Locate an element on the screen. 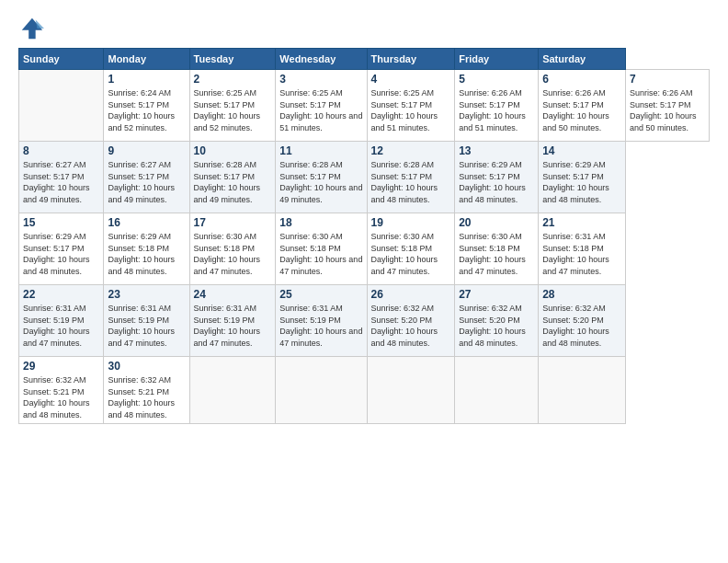 The height and width of the screenshot is (563, 728). table-row: 14 Sunrise: 6:29 AM Sunset: 5:17 PM Dayl… is located at coordinates (583, 178).